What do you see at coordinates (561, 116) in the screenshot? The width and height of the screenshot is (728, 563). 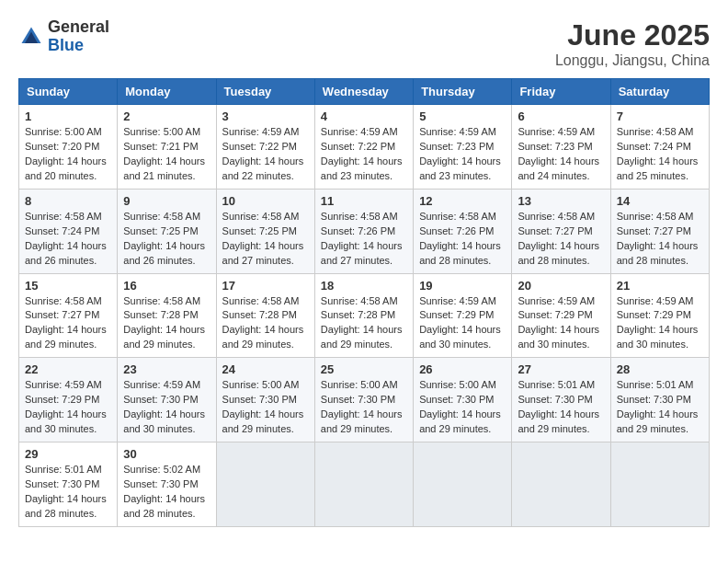 I see `day-number: 6` at bounding box center [561, 116].